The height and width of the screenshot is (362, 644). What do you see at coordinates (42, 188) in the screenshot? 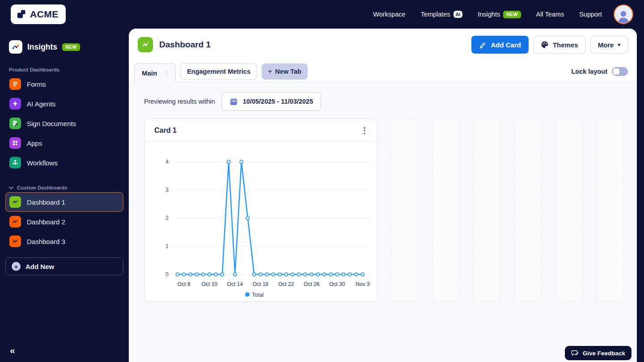
I see `custom-dashboards-label: Custom Dashboards` at bounding box center [42, 188].